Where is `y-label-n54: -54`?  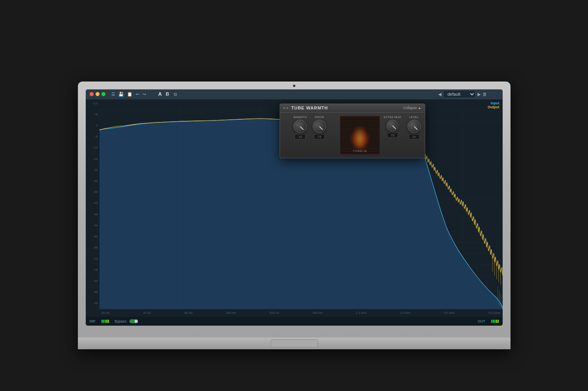
y-label-n54: -54 is located at coordinates (93, 225).